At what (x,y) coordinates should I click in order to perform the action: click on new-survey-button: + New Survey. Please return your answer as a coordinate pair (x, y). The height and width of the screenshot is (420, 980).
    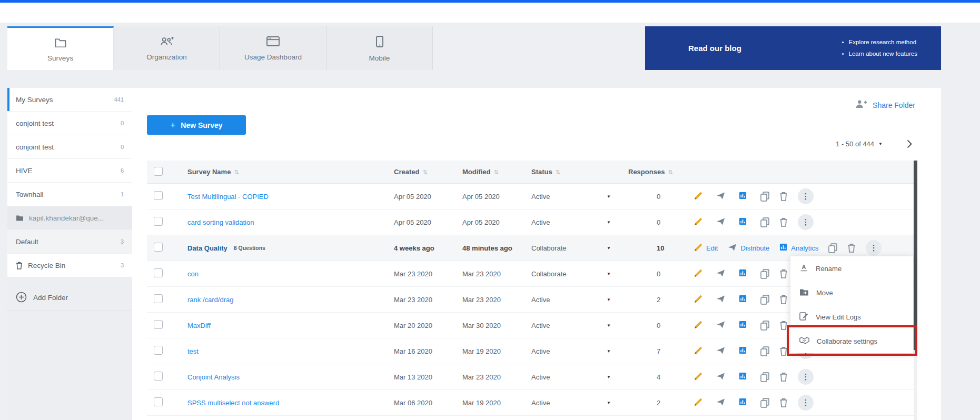
    Looking at the image, I should click on (196, 125).